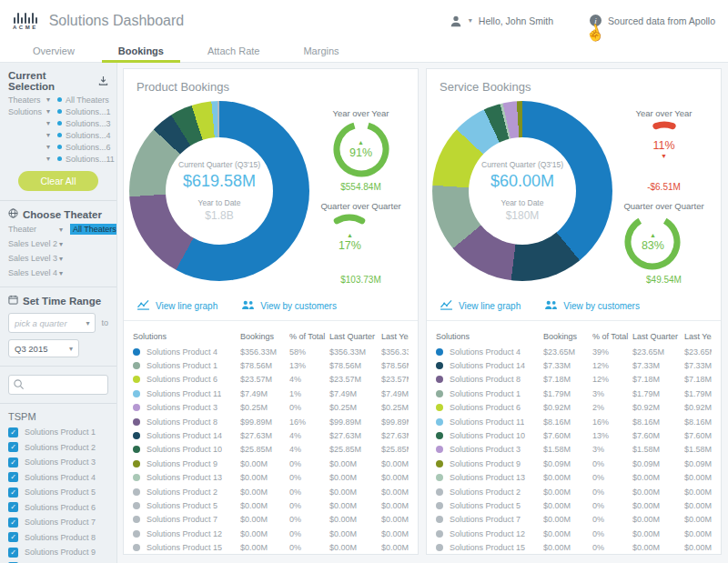  Describe the element at coordinates (58, 493) in the screenshot. I see `tspm-item-solutions-product-5: ✓Solutions Product 5` at that location.